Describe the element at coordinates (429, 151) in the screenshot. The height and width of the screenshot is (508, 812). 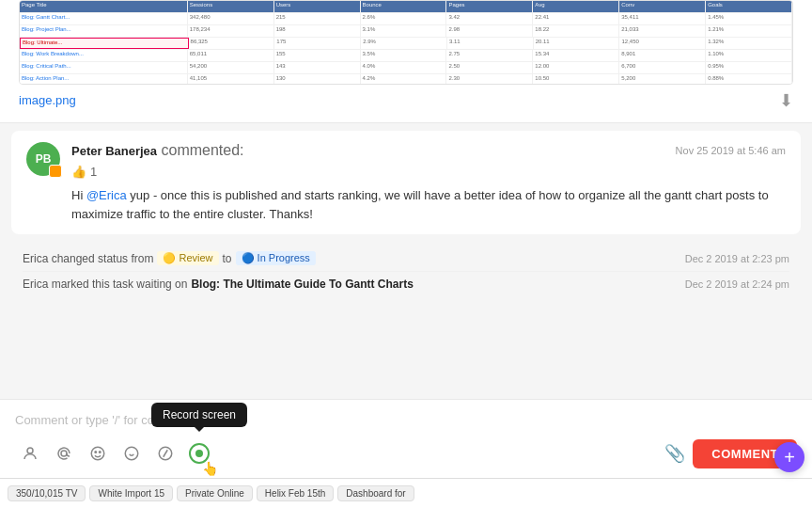
I see `comment-header: Peter Banerjea commented: Nov 25 2019 at…` at that location.